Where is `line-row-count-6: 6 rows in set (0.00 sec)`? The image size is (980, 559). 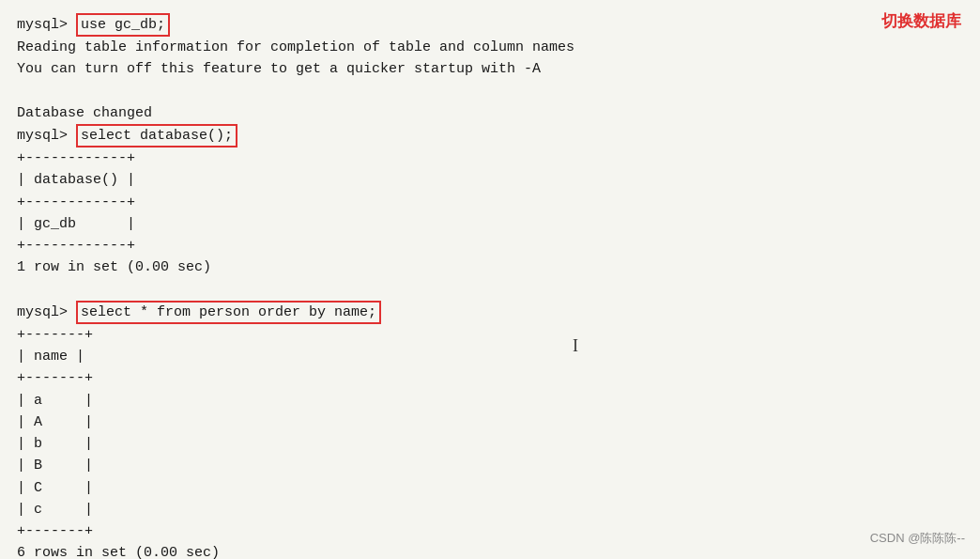 line-row-count-6: 6 rows in set (0.00 sec) is located at coordinates (490, 551).